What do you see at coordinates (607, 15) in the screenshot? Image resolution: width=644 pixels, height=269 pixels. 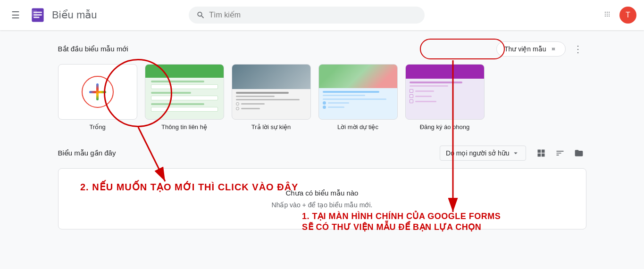 I see `grid-icon` at bounding box center [607, 15].